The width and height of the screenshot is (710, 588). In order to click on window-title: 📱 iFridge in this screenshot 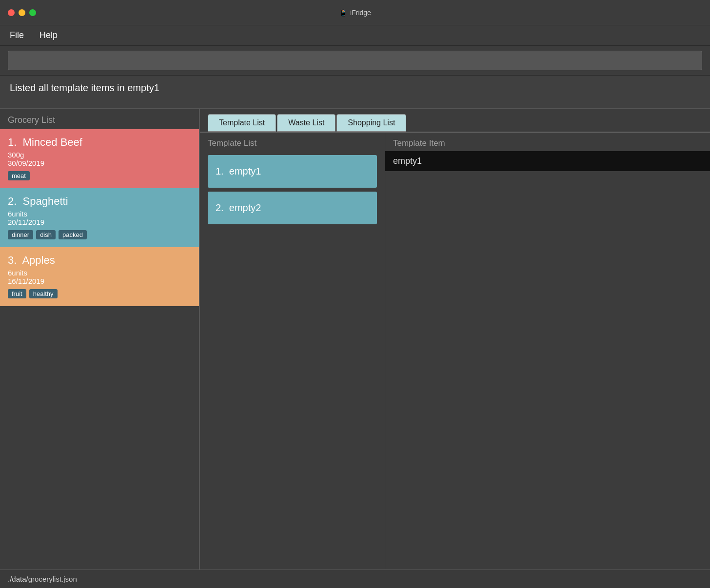, I will do `click(355, 13)`.